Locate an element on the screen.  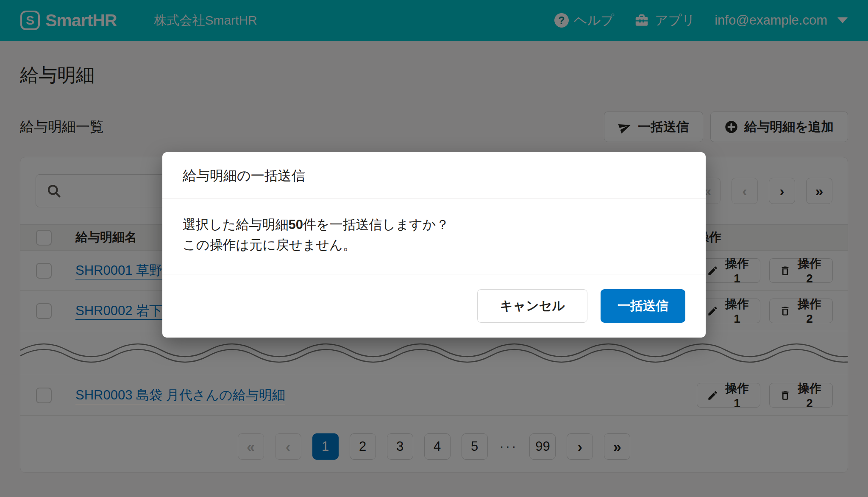
dialog-message-line2: この操作は元に戻せません。 is located at coordinates (434, 245).